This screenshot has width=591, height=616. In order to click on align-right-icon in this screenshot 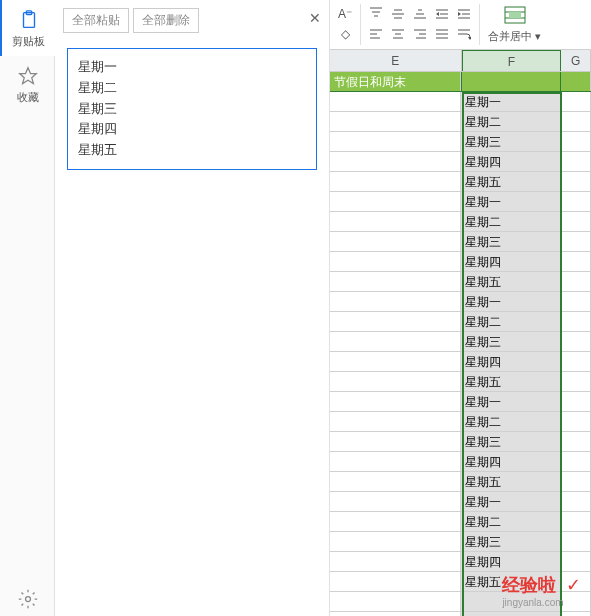, I will do `click(420, 34)`.